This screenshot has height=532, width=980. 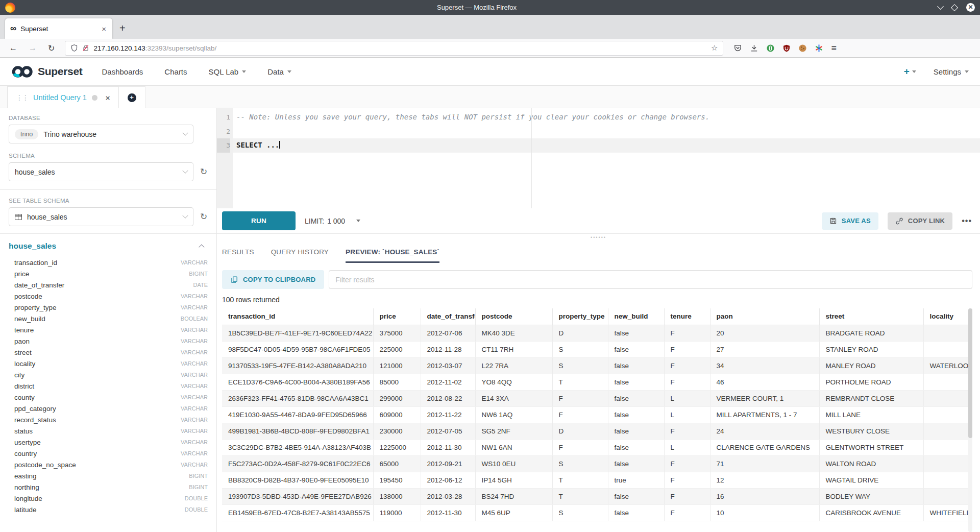 I want to click on table-schema-title: house_sales, so click(x=105, y=246).